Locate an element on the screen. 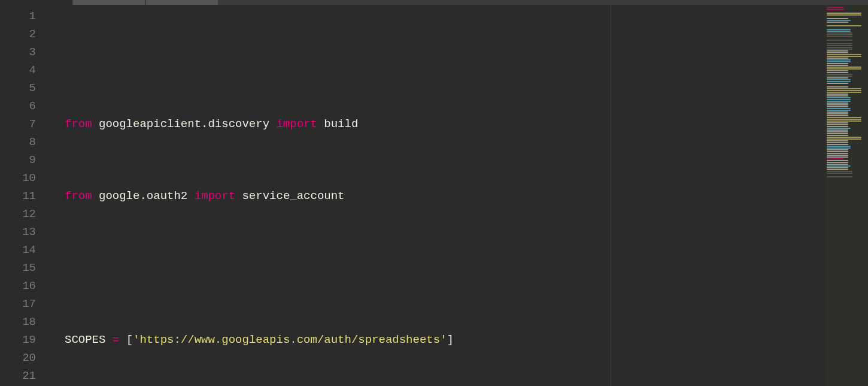 Image resolution: width=868 pixels, height=386 pixels. code-line: from google.oauth2 import service_accoun… is located at coordinates (436, 196).